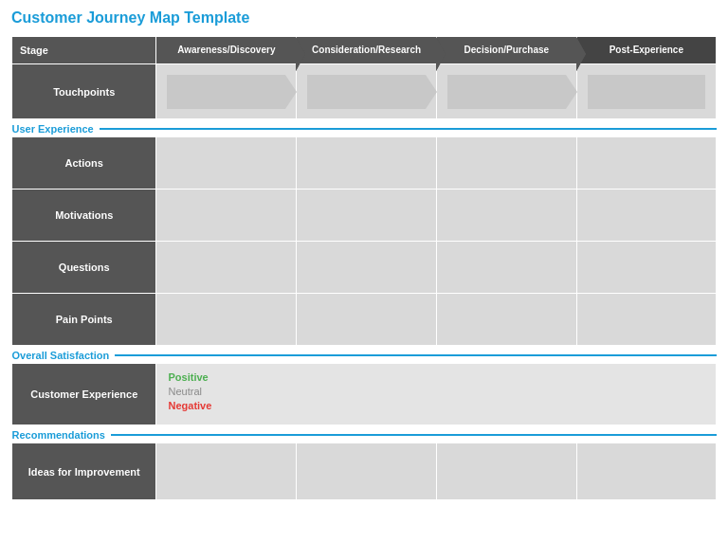  I want to click on satisfaction-divider, so click(415, 355).